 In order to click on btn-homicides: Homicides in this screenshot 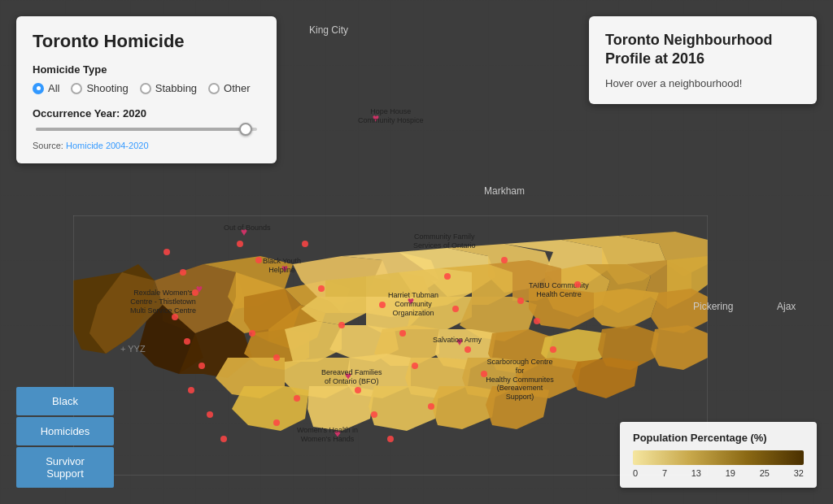, I will do `click(65, 431)`.